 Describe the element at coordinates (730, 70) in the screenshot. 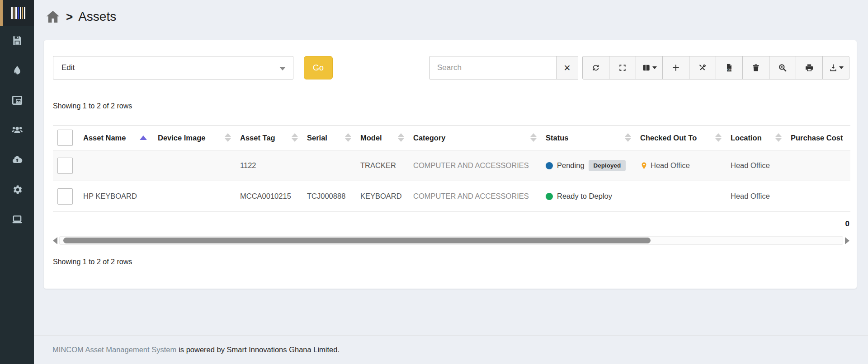

I see `svg-text: CSV` at that location.